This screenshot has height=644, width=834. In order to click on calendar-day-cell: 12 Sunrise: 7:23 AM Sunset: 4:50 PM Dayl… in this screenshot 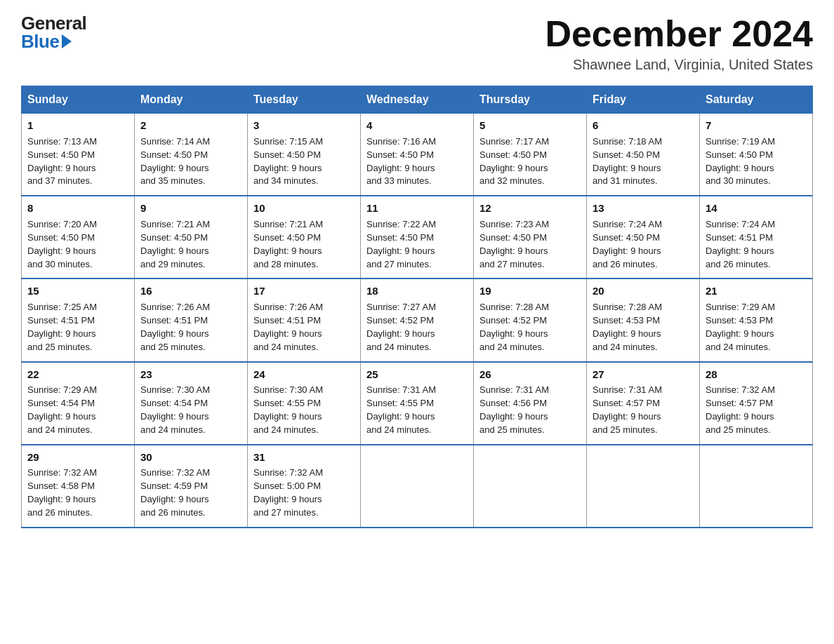, I will do `click(531, 237)`.